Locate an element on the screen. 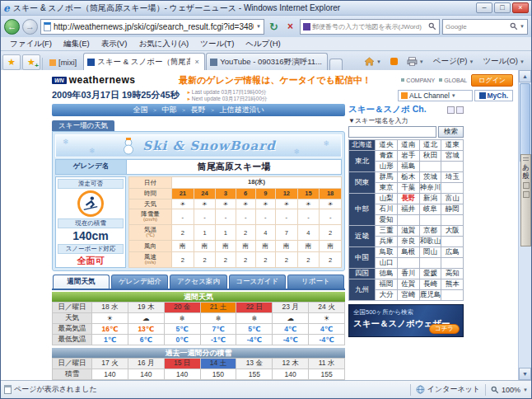 The height and width of the screenshot is (399, 532). scroll-up-icon: ▲ is located at coordinates (525, 76).